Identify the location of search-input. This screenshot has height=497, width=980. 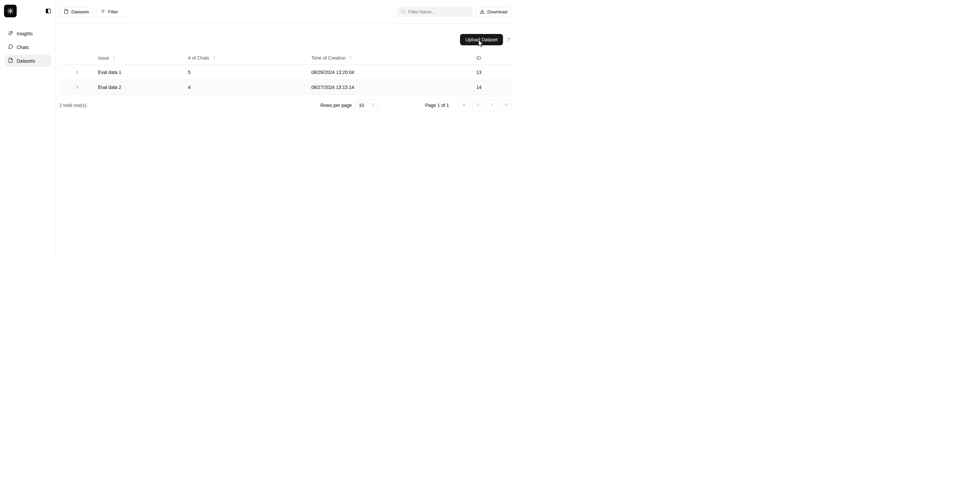
(439, 12).